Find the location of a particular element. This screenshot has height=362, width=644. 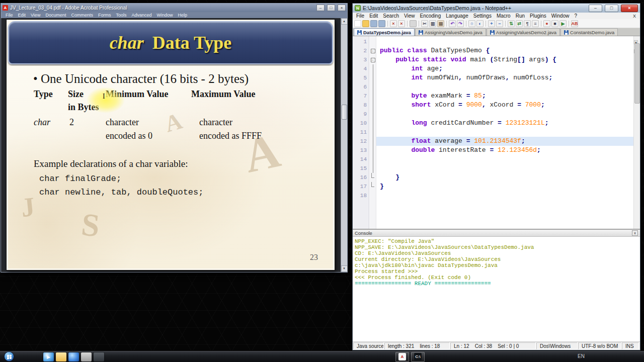

acrobat-menu-edit: Edit is located at coordinates (22, 15).